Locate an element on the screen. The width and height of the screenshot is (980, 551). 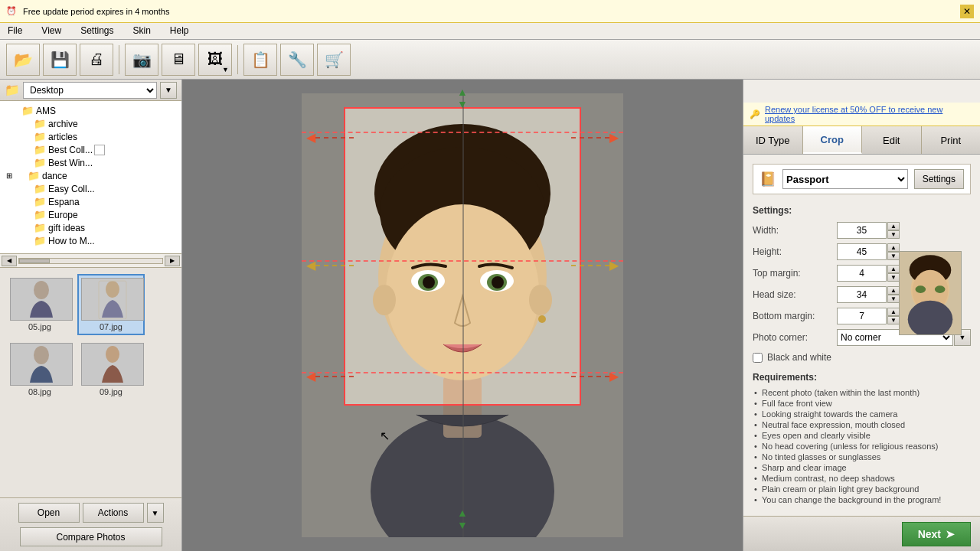
top-arrow-up: ▲ is located at coordinates (462, 92).